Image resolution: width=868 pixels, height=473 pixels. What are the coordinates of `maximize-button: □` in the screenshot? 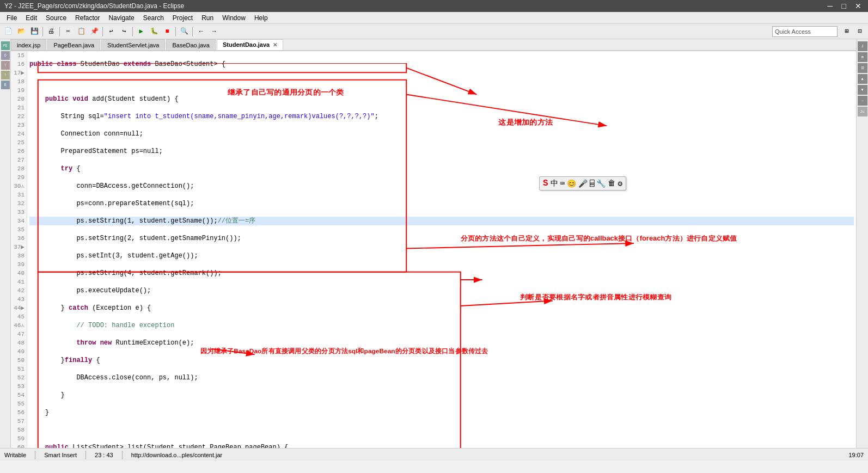 It's located at (844, 6).